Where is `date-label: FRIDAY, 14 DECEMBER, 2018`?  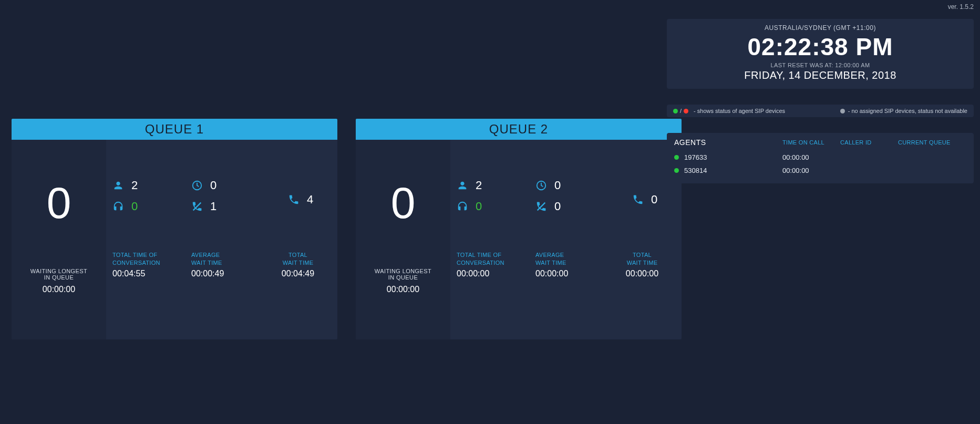 date-label: FRIDAY, 14 DECEMBER, 2018 is located at coordinates (820, 76).